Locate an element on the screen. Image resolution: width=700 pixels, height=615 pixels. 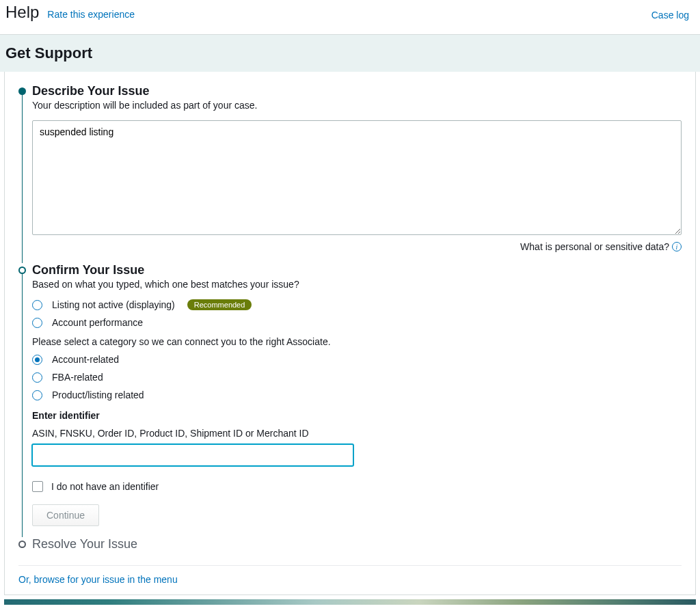
category-prompt: Please select a category so we can conne… is located at coordinates (357, 342).